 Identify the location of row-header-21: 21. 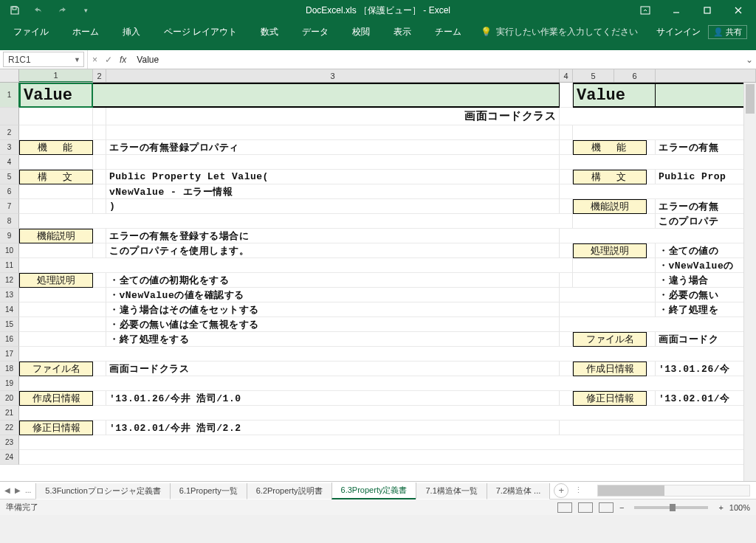
(10, 413).